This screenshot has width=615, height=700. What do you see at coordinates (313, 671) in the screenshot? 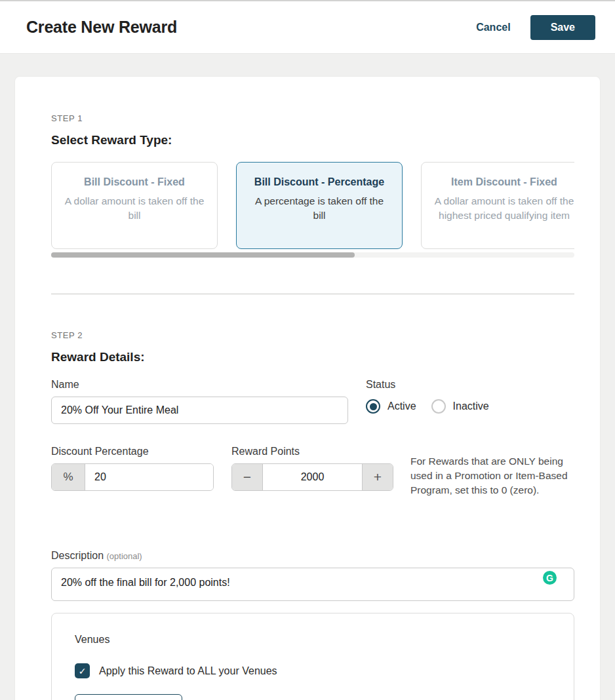
I see `apply-all-venues-row: ✓ Apply this Reward to ALL your Venues` at bounding box center [313, 671].